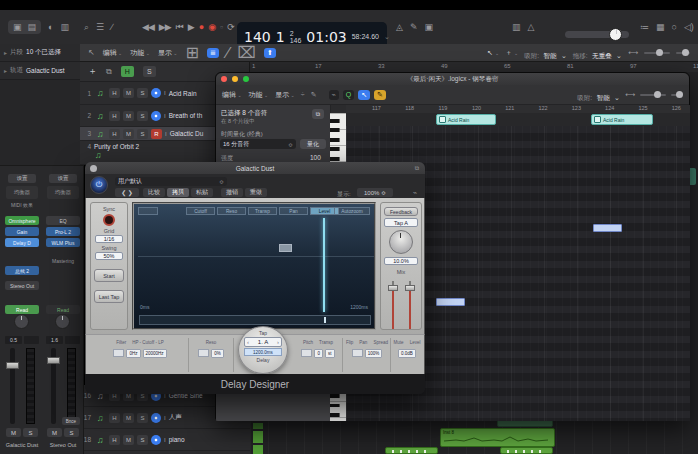 This screenshot has width=698, height=454. Describe the element at coordinates (109, 239) in the screenshot. I see `grid-value: 1/16` at that location.